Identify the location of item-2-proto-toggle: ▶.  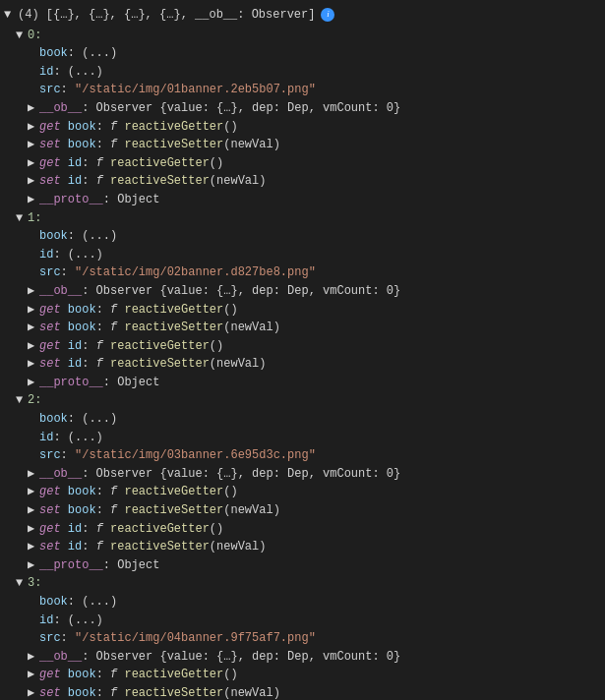
(33, 566).